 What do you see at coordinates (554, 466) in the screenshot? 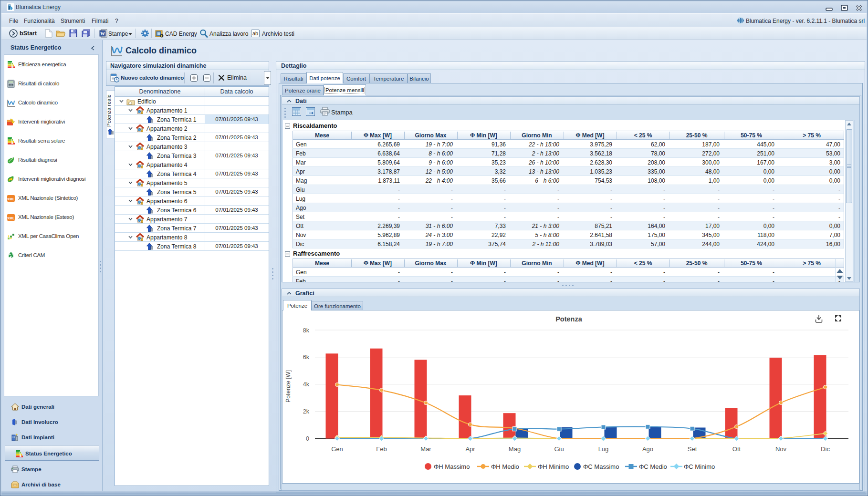
I see `svg-text: ΦH Minimo` at bounding box center [554, 466].